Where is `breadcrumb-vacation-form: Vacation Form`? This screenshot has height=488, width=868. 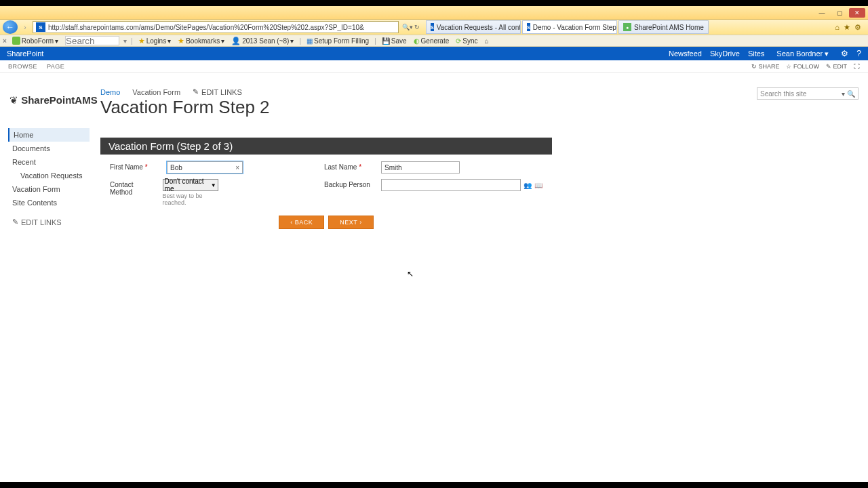
breadcrumb-vacation-form: Vacation Form is located at coordinates (156, 92).